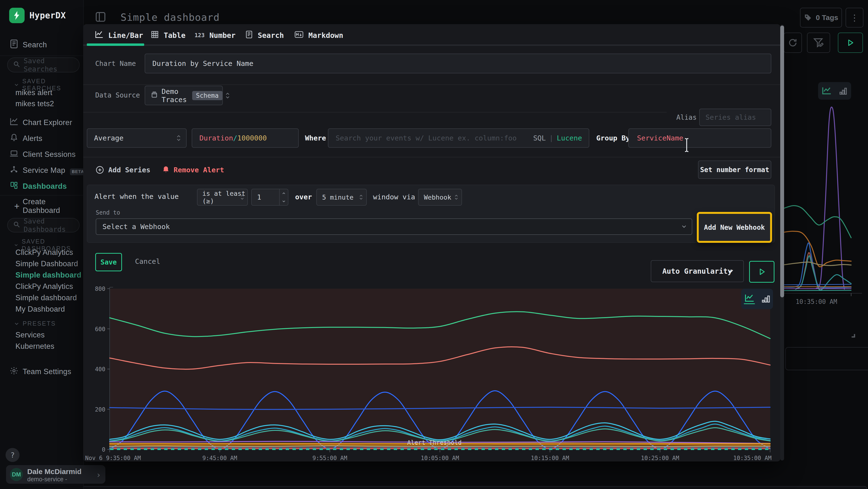  What do you see at coordinates (304, 197) in the screenshot?
I see `over-label: over` at bounding box center [304, 197].